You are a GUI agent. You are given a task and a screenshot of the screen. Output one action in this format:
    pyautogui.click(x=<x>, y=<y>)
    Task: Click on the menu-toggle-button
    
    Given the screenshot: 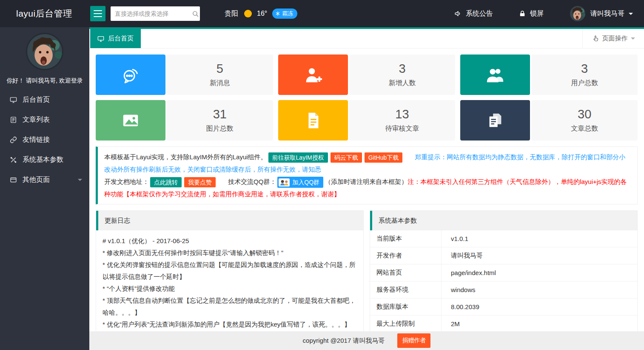 What is the action you would take?
    pyautogui.click(x=98, y=14)
    